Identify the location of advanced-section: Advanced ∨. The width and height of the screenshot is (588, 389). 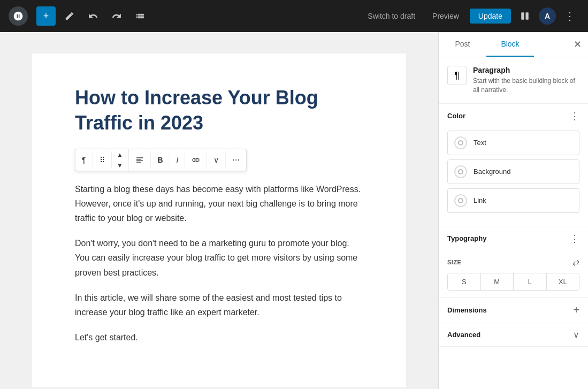
(514, 335).